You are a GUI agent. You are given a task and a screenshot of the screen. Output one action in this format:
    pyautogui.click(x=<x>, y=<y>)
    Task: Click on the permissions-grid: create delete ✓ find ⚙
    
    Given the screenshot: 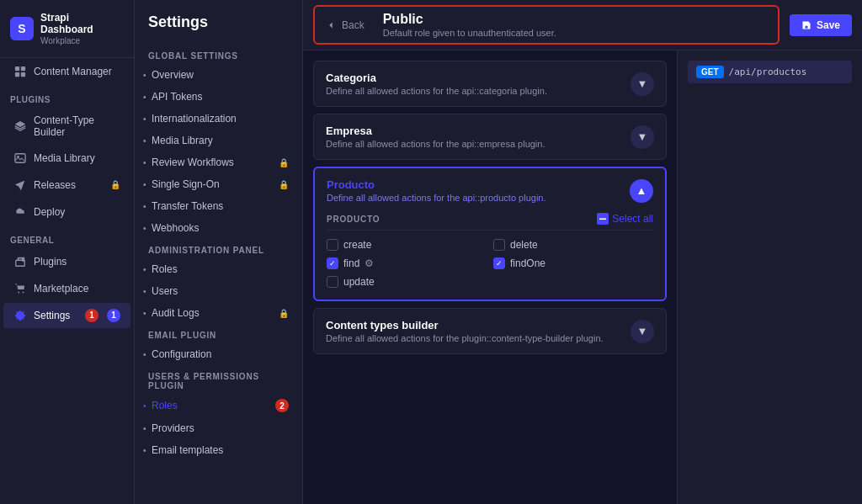 What is the action you would take?
    pyautogui.click(x=490, y=263)
    